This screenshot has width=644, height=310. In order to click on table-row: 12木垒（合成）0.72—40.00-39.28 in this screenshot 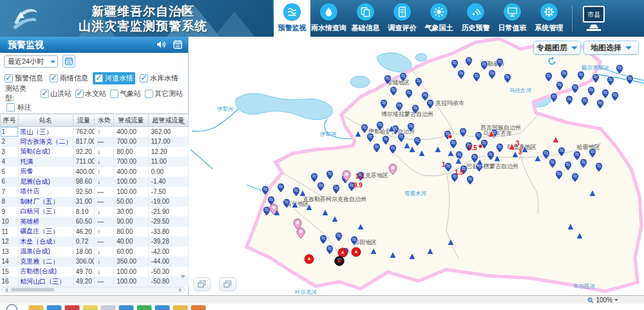, I will do `click(95, 242)`.